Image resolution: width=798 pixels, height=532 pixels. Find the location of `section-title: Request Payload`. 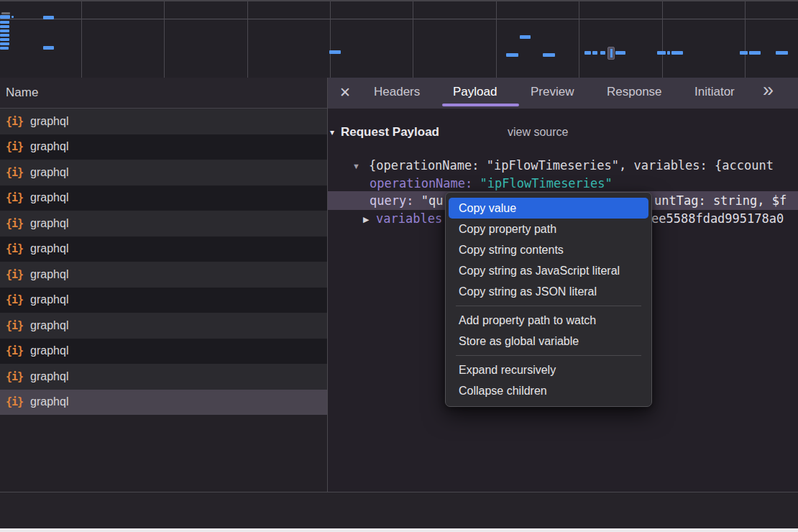

section-title: Request Payload is located at coordinates (390, 132).